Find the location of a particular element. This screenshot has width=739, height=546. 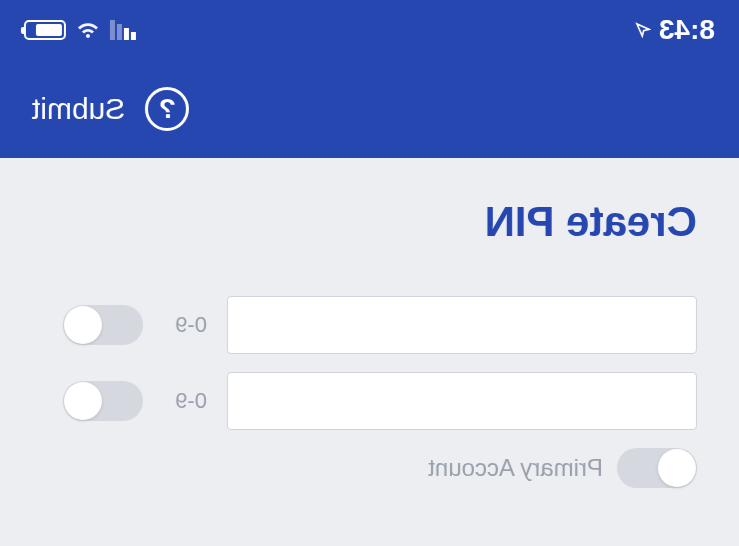

submit-button: Submit is located at coordinates (78, 109).